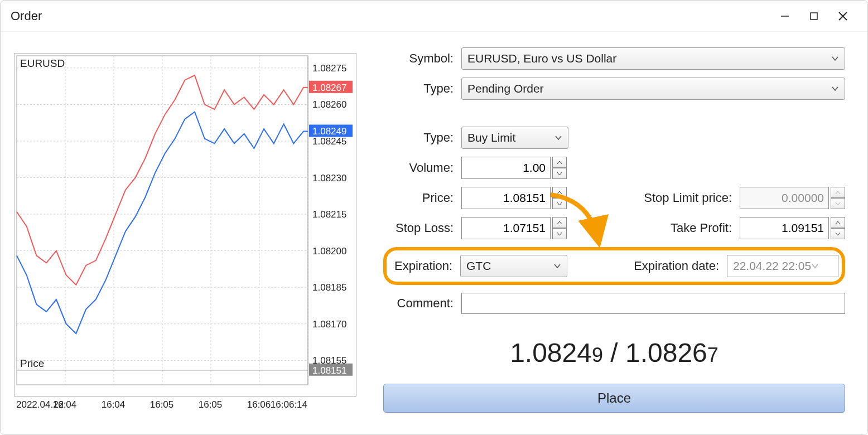  What do you see at coordinates (329, 370) in the screenshot?
I see `svg-text: 1.08151` at bounding box center [329, 370].